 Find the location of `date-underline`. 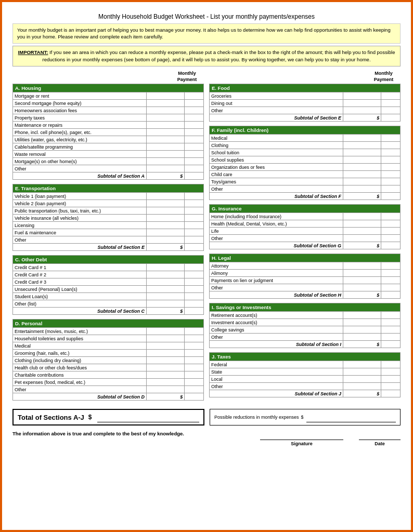

date-underline is located at coordinates (380, 440).